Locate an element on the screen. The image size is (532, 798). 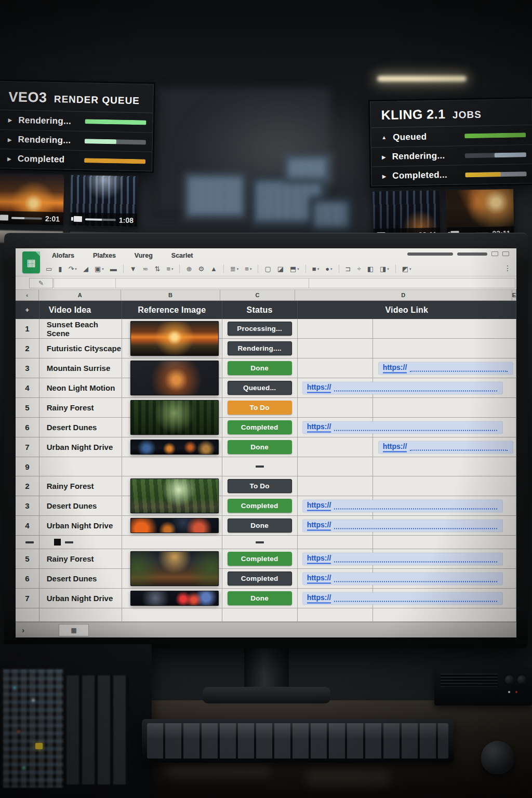
theme-icon: ◩▾ is located at coordinates (407, 269).